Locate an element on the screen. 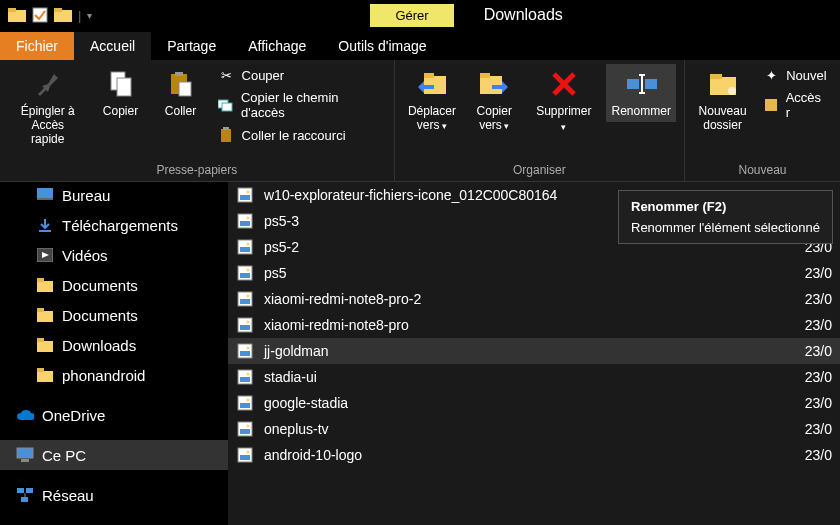 This screenshot has width=840, height=525. move-to-button: Déplacer vers is located at coordinates (432, 100).